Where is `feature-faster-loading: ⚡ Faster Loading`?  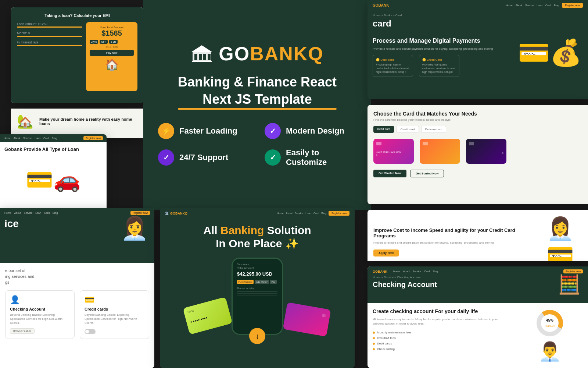 feature-faster-loading: ⚡ Faster Loading is located at coordinates (204, 131).